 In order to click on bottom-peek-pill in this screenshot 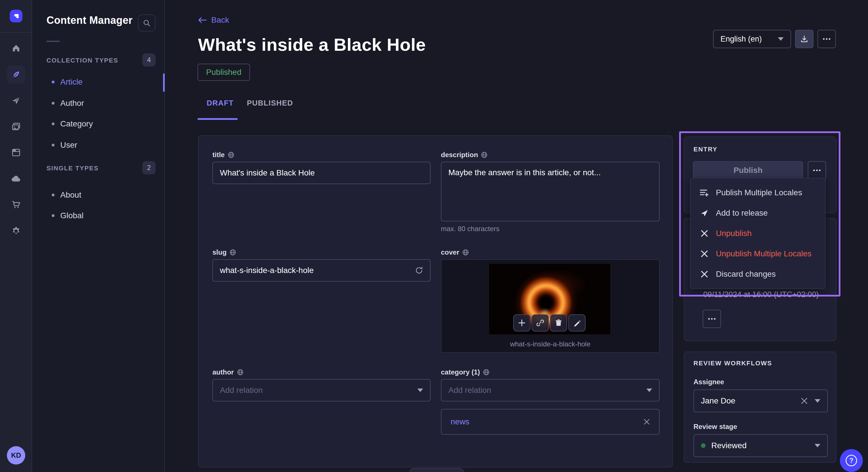, I will do `click(437, 470)`.